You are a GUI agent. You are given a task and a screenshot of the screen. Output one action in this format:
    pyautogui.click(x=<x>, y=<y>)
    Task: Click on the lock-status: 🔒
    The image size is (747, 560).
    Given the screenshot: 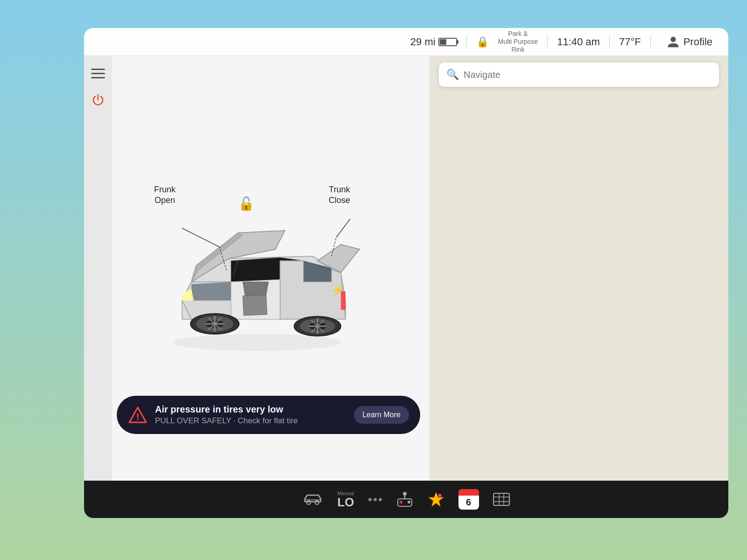 What is the action you would take?
    pyautogui.click(x=483, y=42)
    